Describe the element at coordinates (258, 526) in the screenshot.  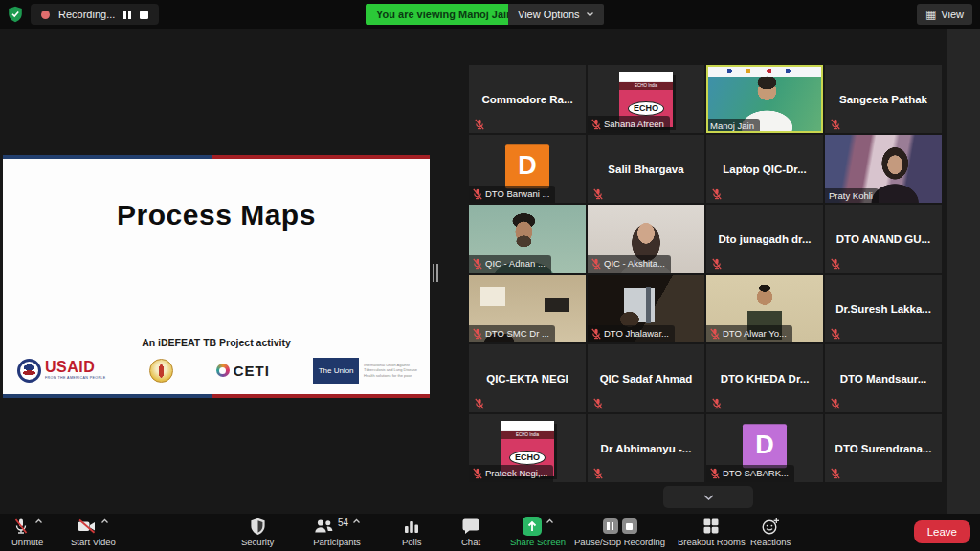
I see `shield-icon` at that location.